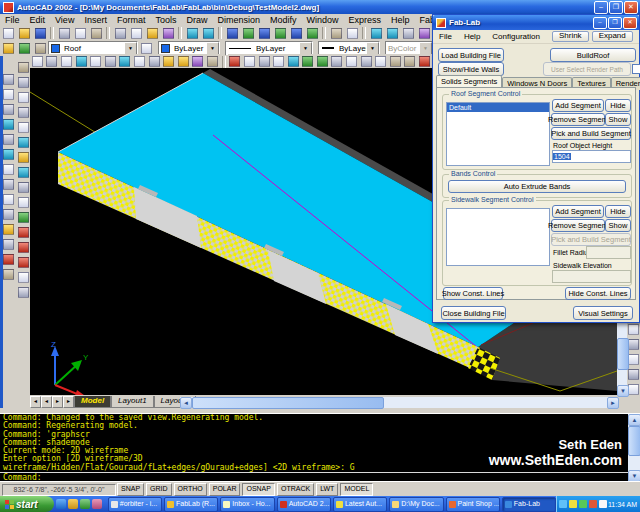  What do you see at coordinates (398, 402) in the screenshot?
I see `drawing-hscrollbar: ◄ ►` at bounding box center [398, 402].